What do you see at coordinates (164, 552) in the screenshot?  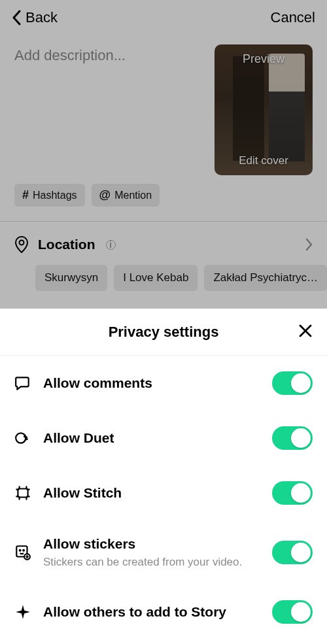 I see `setting-allow-stickers: Allow stickers Stickers can be created f…` at bounding box center [164, 552].